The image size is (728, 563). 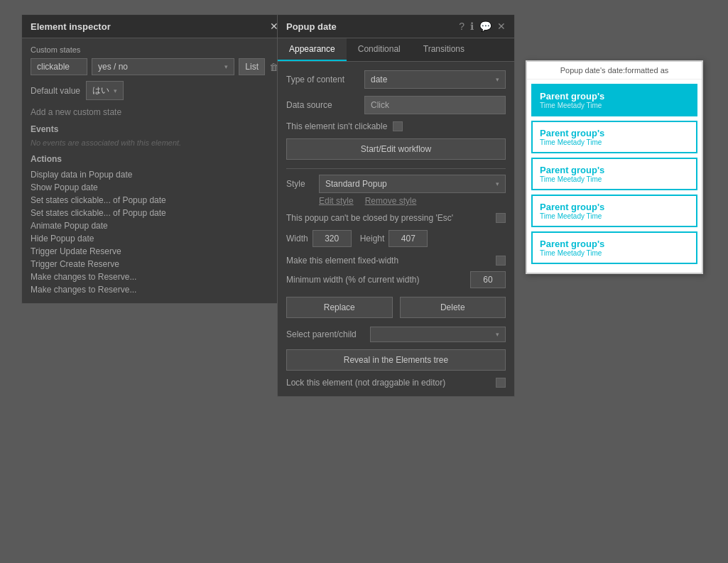 I want to click on action-item-1: Show Popup date, so click(x=155, y=187).